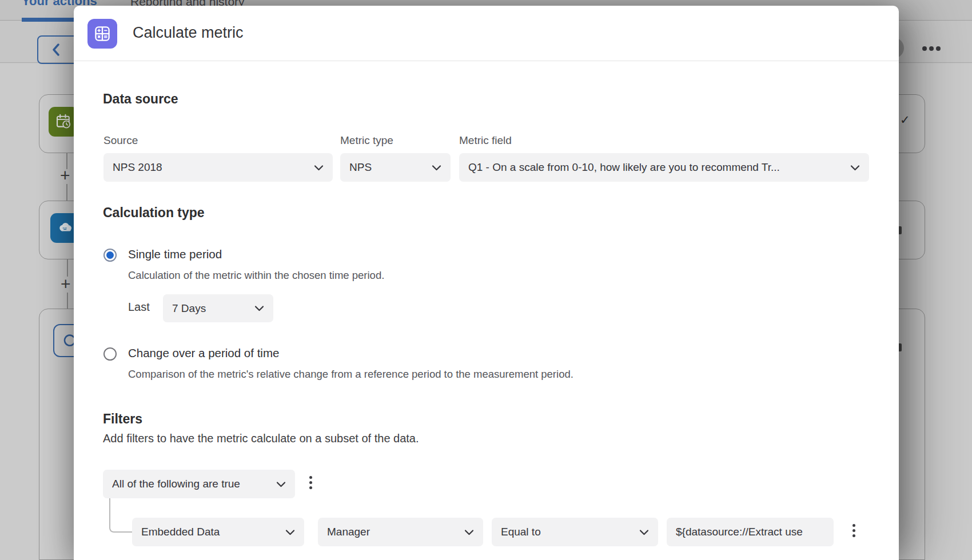 The image size is (972, 560). I want to click on filter-field-dropdown: Manager, so click(400, 532).